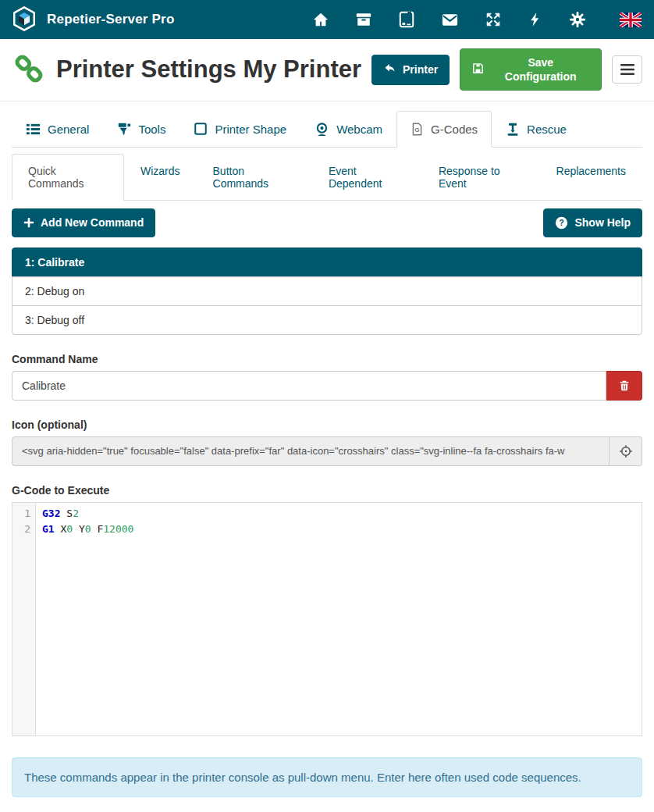  What do you see at coordinates (327, 130) in the screenshot?
I see `settings-tabs: General Tools Printer Shape Webcam G G-C…` at bounding box center [327, 130].